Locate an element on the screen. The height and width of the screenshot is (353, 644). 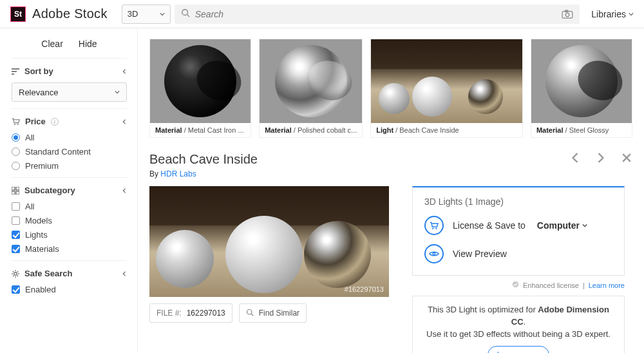
clear-filters: Clear is located at coordinates (52, 44).